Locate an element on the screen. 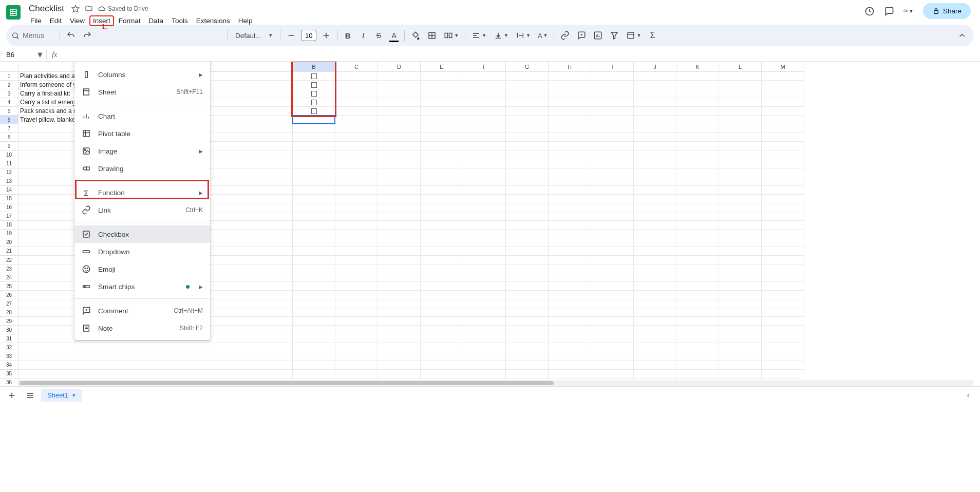 The height and width of the screenshot is (492, 980). italic-button: I is located at coordinates (363, 35).